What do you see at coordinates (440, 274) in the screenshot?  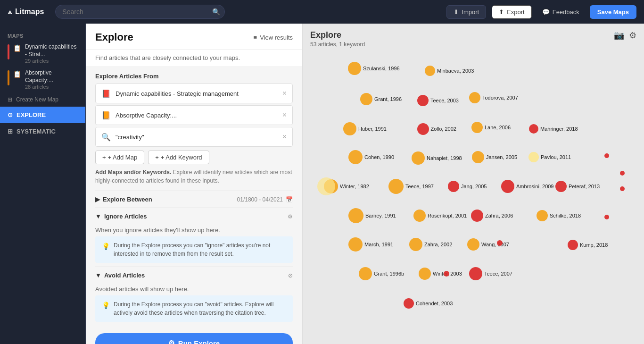 I see `node: Winter, 2003` at bounding box center [440, 274].